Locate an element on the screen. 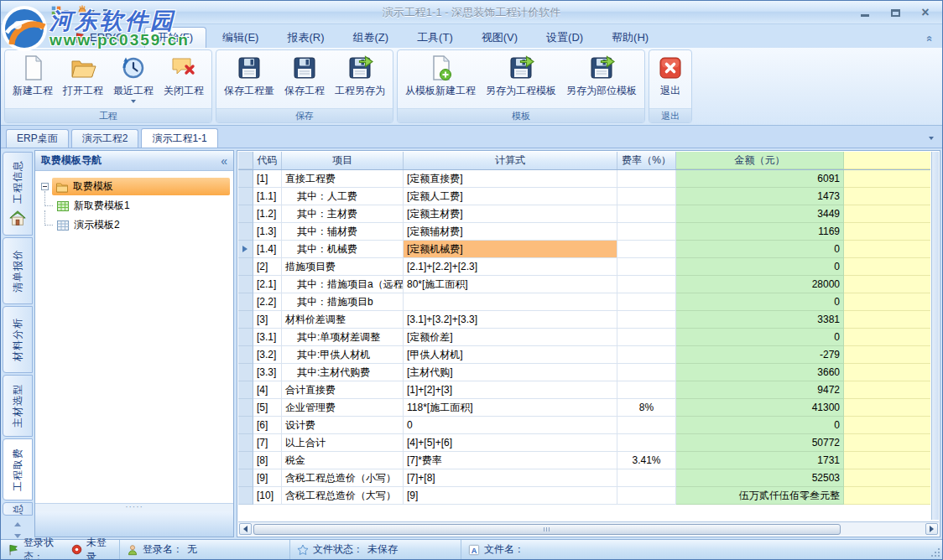 Image resolution: width=943 pixels, height=560 pixels. cell-amount: 3660 is located at coordinates (760, 372).